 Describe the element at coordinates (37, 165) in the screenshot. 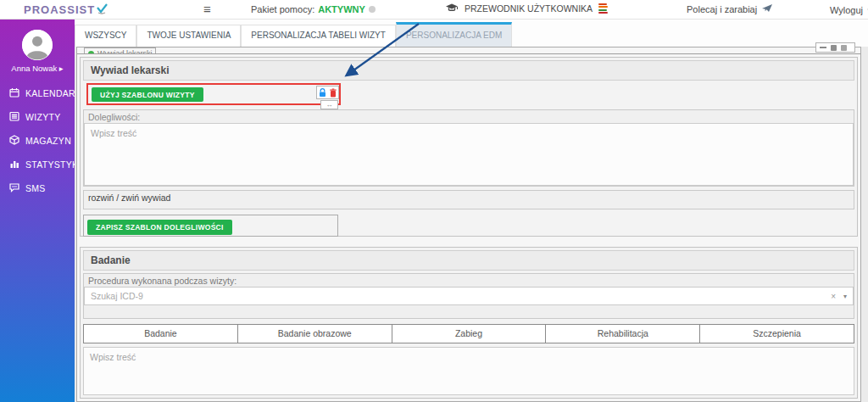

I see `sidebar-item-statystyki: STATYSTYKI` at that location.